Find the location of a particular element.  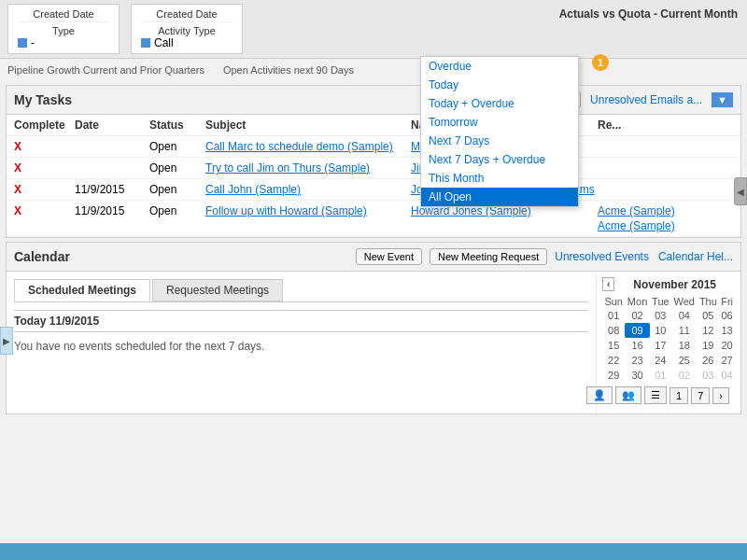

task-complete-3: X is located at coordinates (45, 189).